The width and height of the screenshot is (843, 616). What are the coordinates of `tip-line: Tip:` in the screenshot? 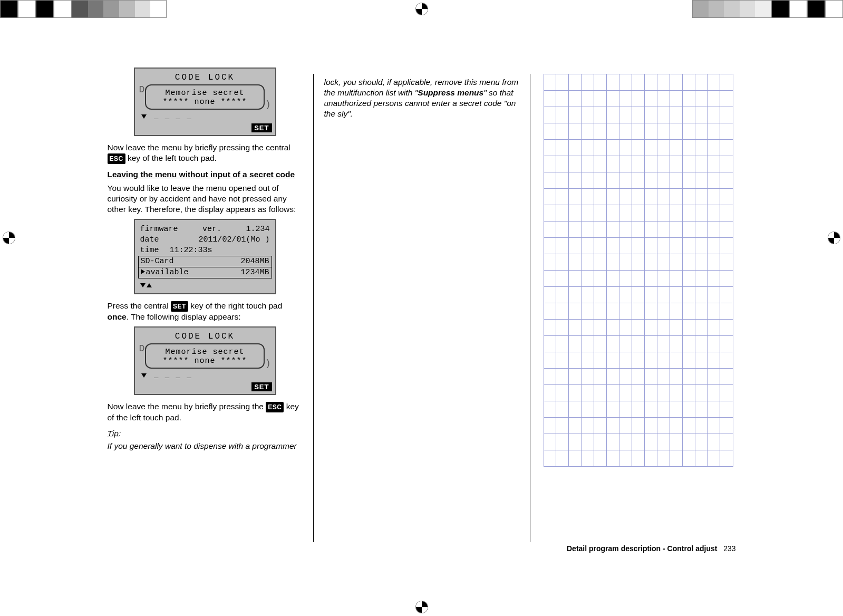 It's located at (205, 434).